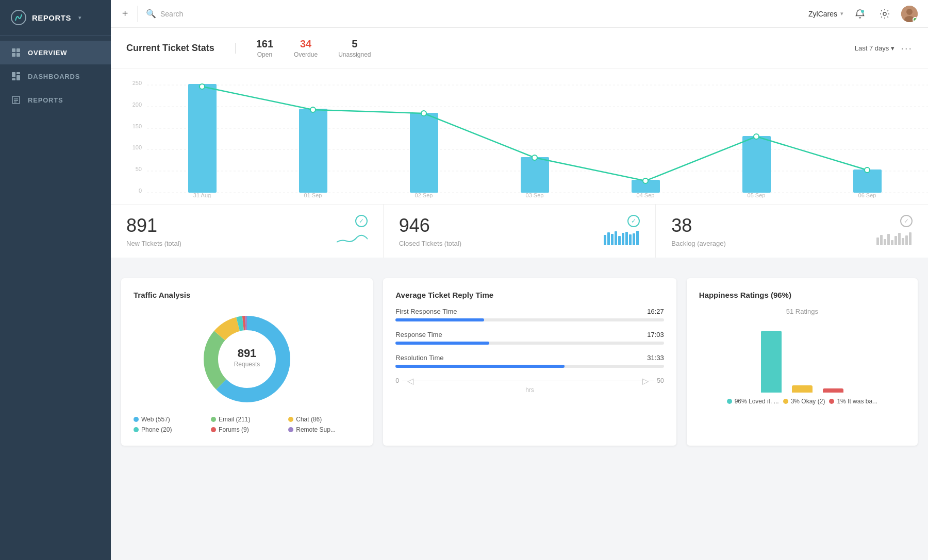 Image resolution: width=928 pixels, height=560 pixels. What do you see at coordinates (757, 195) in the screenshot?
I see `svg-text: 05 Sep` at bounding box center [757, 195].